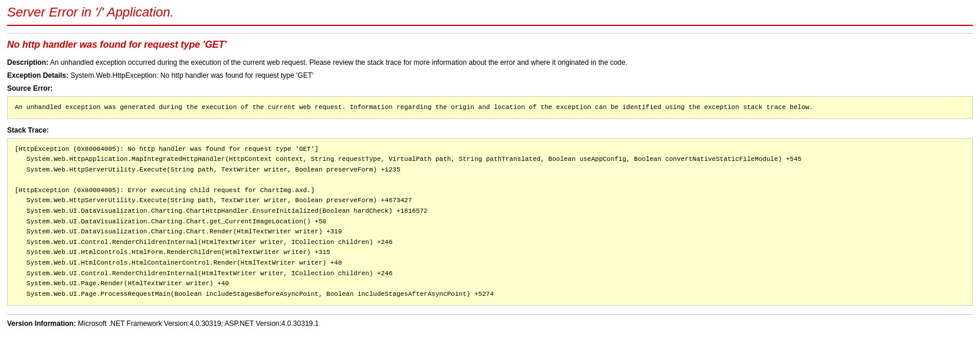  What do you see at coordinates (490, 88) in the screenshot?
I see `source-error-label: Source Error:` at bounding box center [490, 88].